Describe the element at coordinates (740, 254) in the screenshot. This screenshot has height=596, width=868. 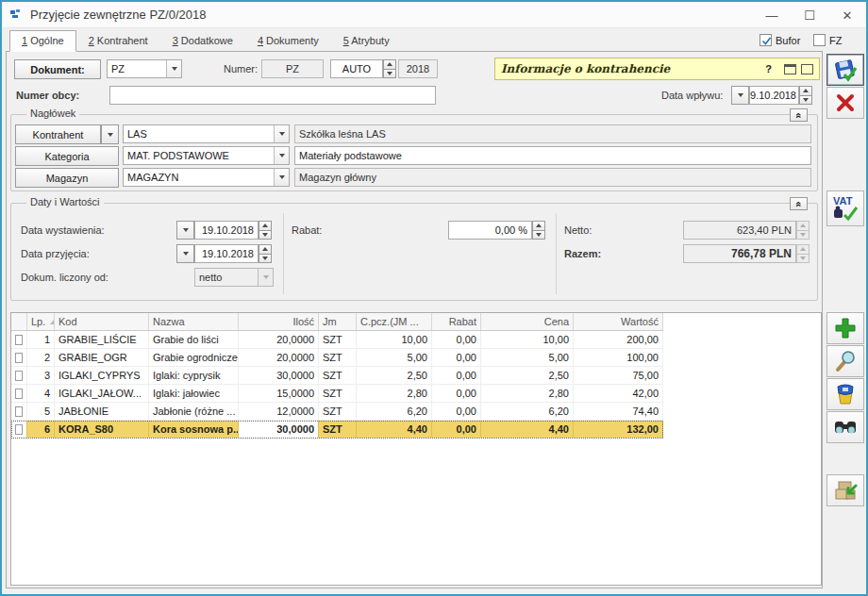
I see `razem-field: 766,78 PLN` at that location.